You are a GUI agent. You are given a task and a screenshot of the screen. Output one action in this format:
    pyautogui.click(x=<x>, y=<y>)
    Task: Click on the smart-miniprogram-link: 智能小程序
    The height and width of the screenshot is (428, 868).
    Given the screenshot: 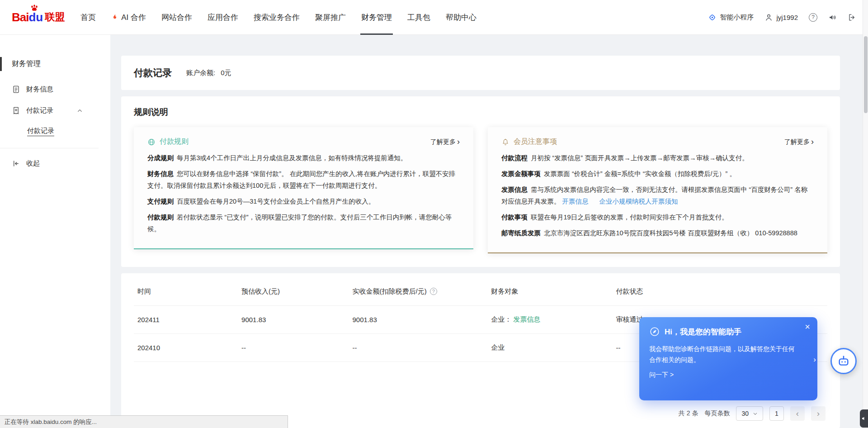 What is the action you would take?
    pyautogui.click(x=731, y=17)
    